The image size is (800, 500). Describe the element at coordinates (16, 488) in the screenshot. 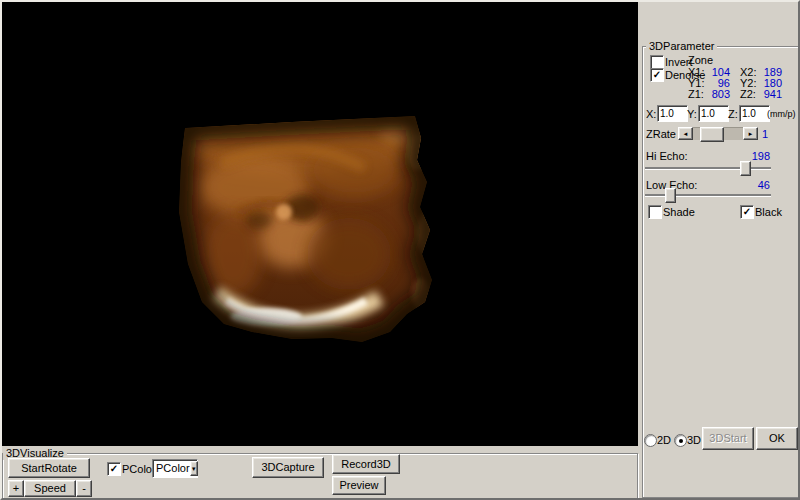

I see `plus-icon: +` at that location.